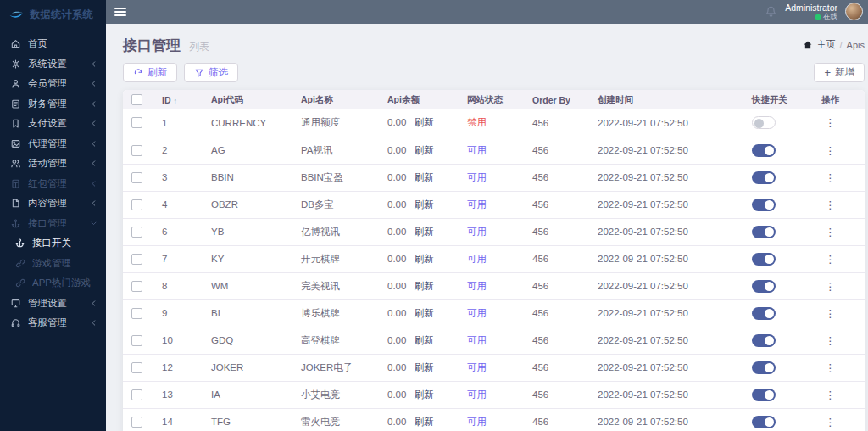 The height and width of the screenshot is (431, 868). What do you see at coordinates (53, 323) in the screenshot?
I see `sidebar-item-service: 客服管理` at bounding box center [53, 323].